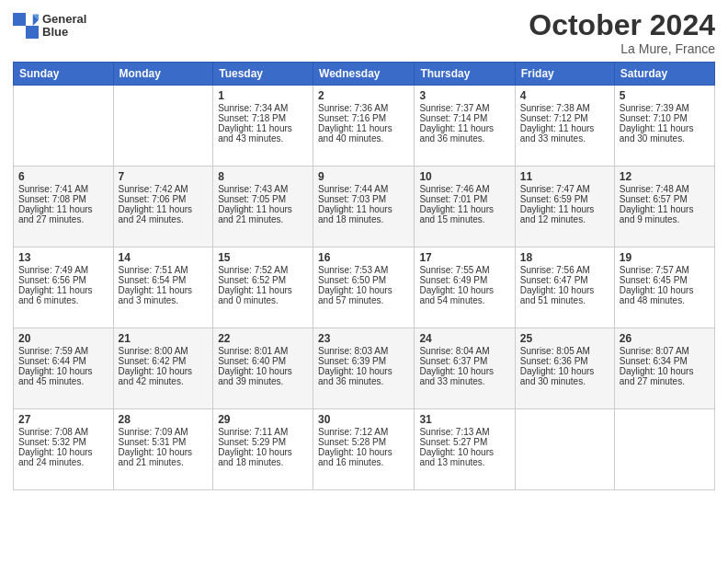 Image resolution: width=728 pixels, height=563 pixels. What do you see at coordinates (364, 432) in the screenshot?
I see `day-info: Sunrise: 7:12 AM` at bounding box center [364, 432].